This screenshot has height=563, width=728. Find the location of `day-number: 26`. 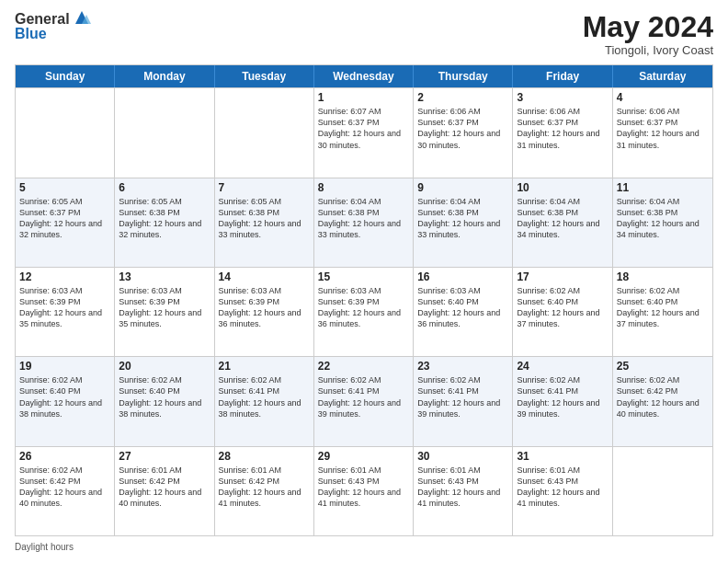

day-number: 26 is located at coordinates (64, 456).